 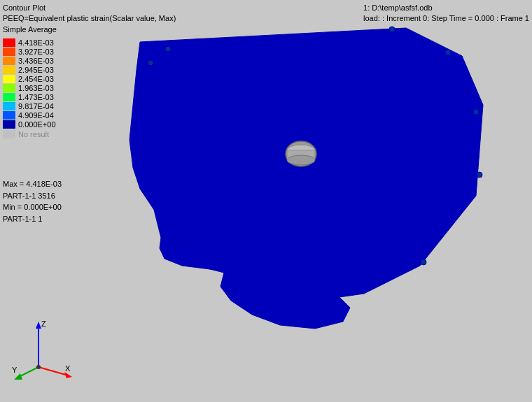 I want to click on no-result-item: No result, so click(x=29, y=134).